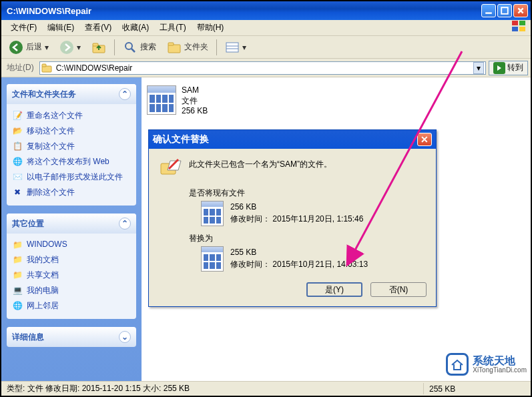  I want to click on window-close-button, so click(521, 11).